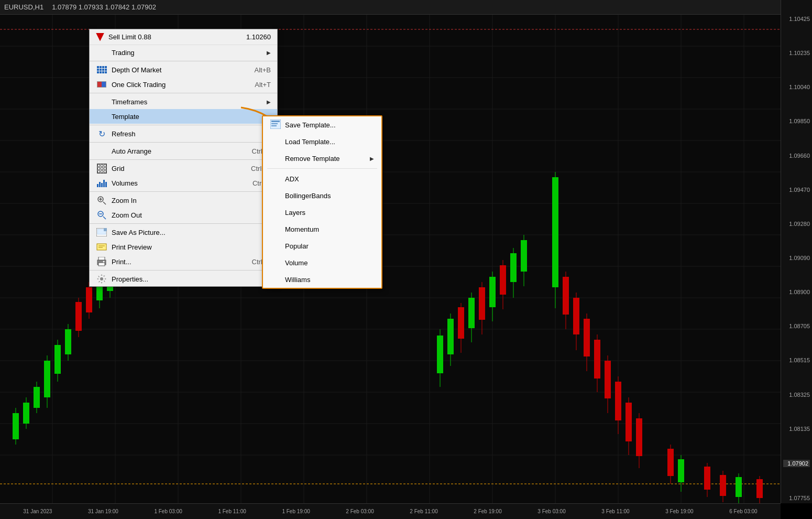  What do you see at coordinates (359, 512) in the screenshot?
I see `time-6: 2 Feb 03:00` at bounding box center [359, 512].